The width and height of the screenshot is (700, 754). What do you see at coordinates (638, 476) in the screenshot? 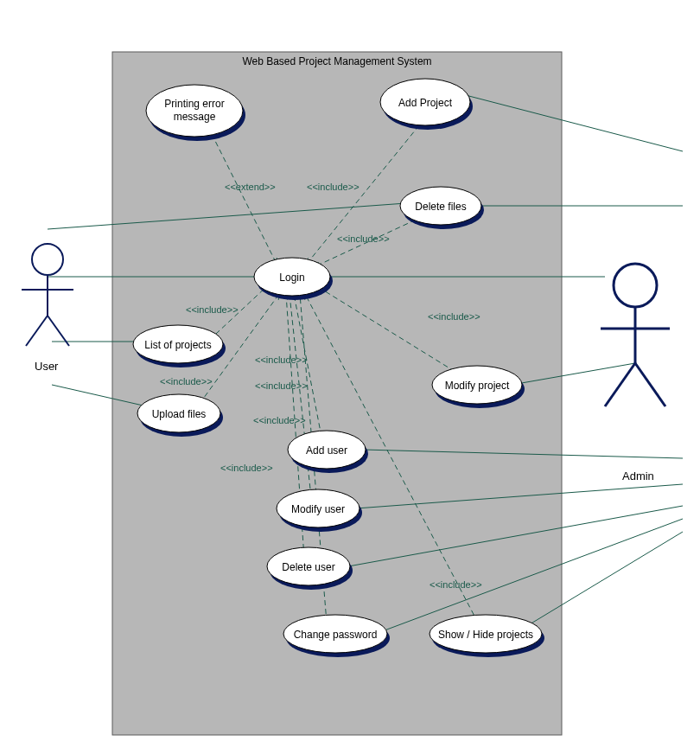
I see `actor-admin-label: Admin` at bounding box center [638, 476].